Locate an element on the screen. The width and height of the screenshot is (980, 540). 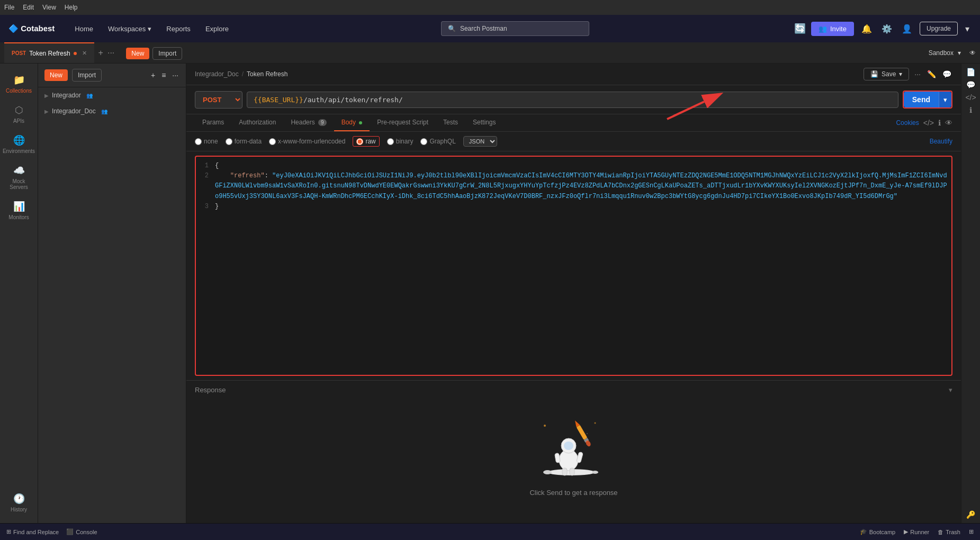
avatar-button: 👤 is located at coordinates (907, 29).